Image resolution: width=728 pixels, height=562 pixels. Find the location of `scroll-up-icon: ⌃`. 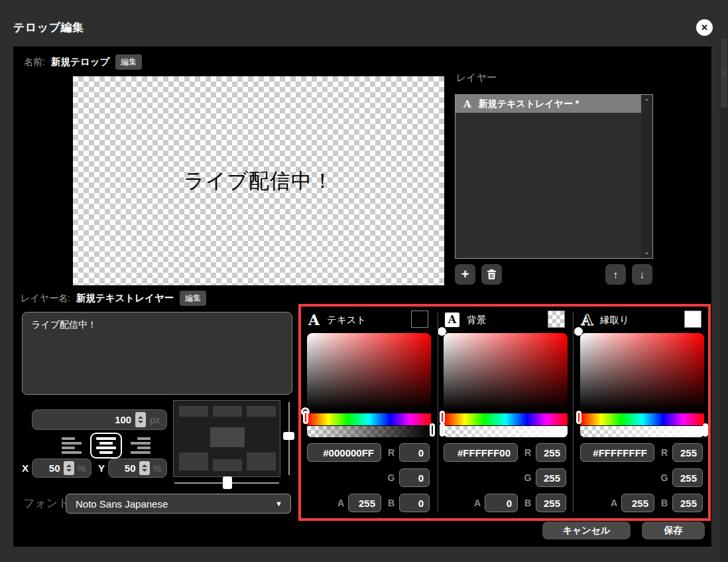

scroll-up-icon: ⌃ is located at coordinates (647, 102).